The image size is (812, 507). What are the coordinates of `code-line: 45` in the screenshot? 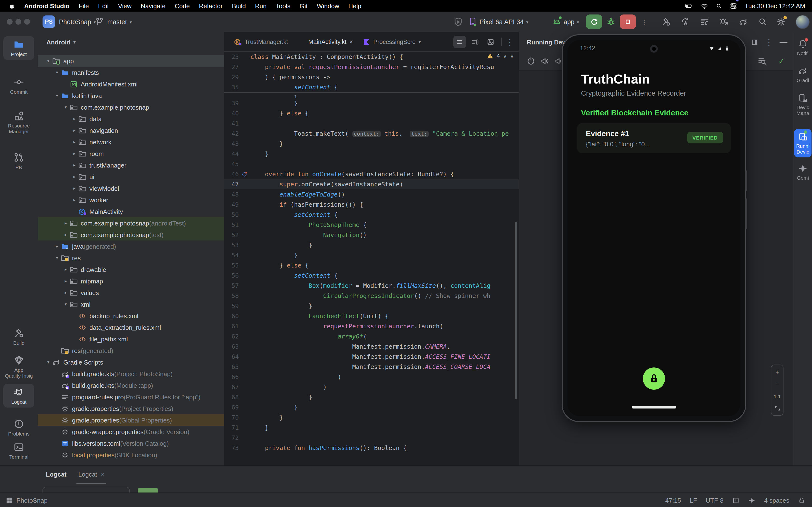 It's located at (371, 164).